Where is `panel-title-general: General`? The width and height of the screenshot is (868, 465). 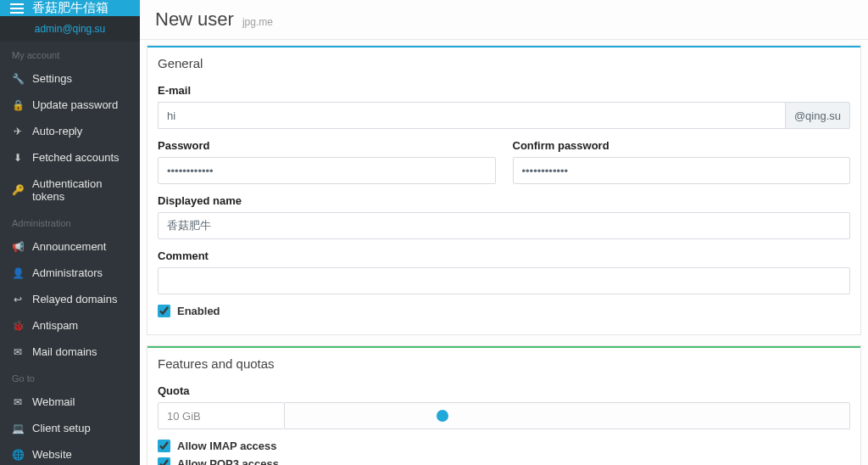 panel-title-general: General is located at coordinates (504, 63).